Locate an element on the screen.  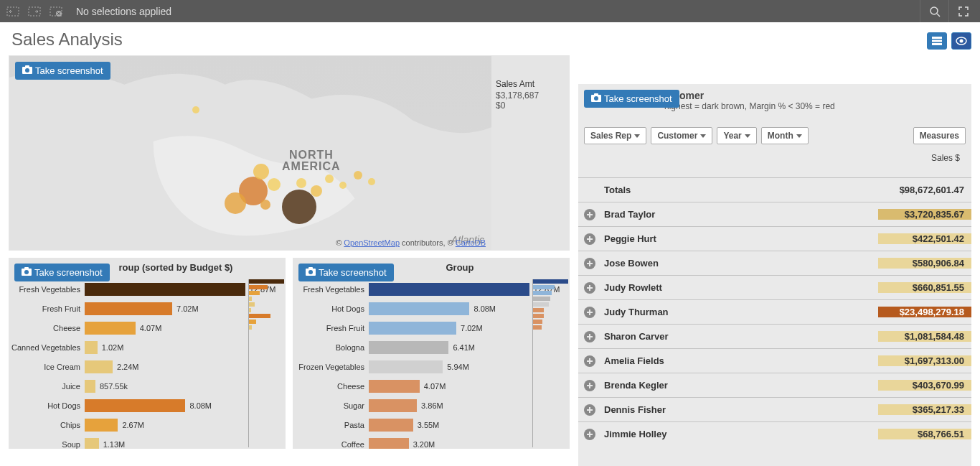
row-value: $403,670.99 is located at coordinates (925, 385).